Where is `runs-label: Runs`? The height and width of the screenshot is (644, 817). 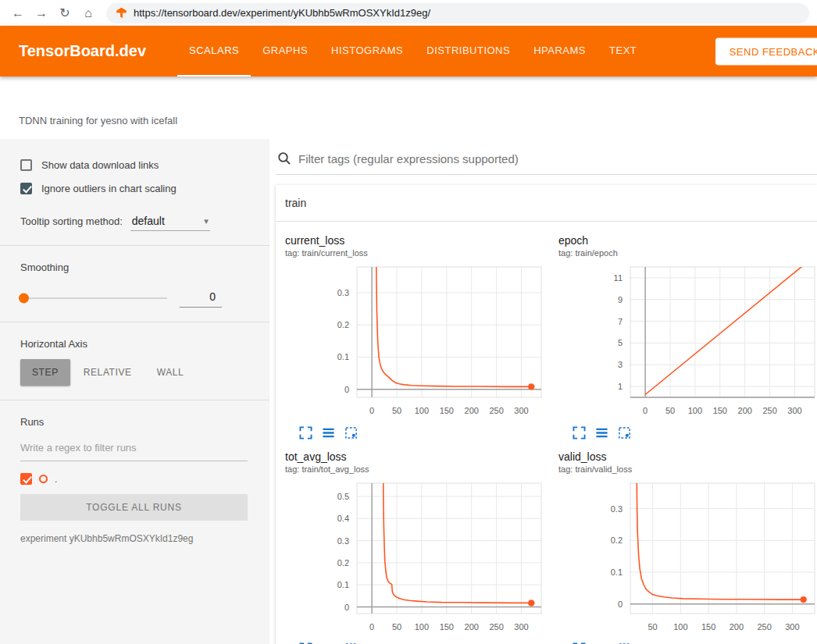 runs-label: Runs is located at coordinates (134, 422).